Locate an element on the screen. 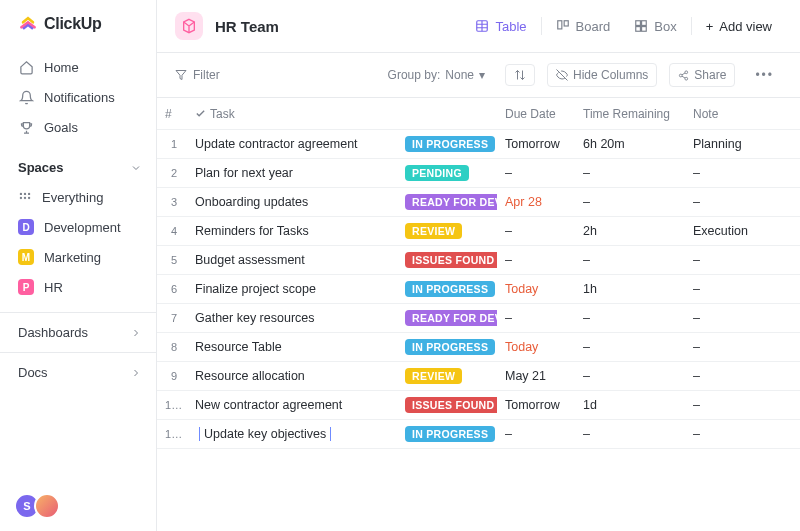  col-time: Time Remaining is located at coordinates (630, 114).